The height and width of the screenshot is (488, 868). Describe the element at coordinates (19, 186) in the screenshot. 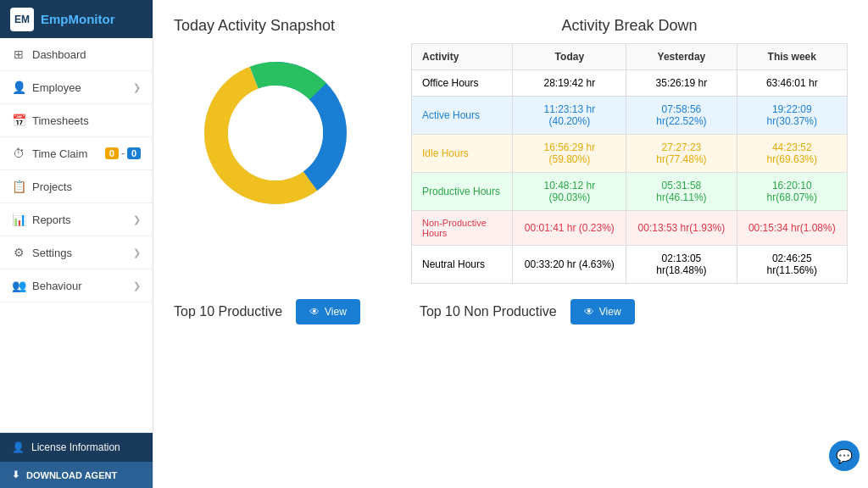

I see `projects-icon: 📋` at that location.